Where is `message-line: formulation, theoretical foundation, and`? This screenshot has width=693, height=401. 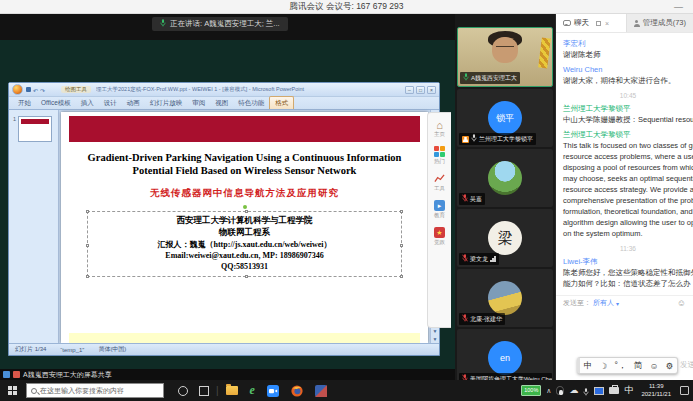
message-line: formulation, theoretical foundation, and is located at coordinates (628, 212).